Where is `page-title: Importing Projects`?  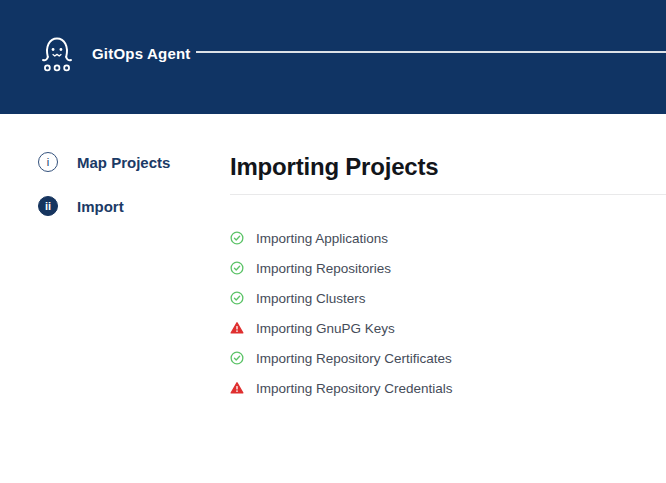 page-title: Importing Projects is located at coordinates (448, 167).